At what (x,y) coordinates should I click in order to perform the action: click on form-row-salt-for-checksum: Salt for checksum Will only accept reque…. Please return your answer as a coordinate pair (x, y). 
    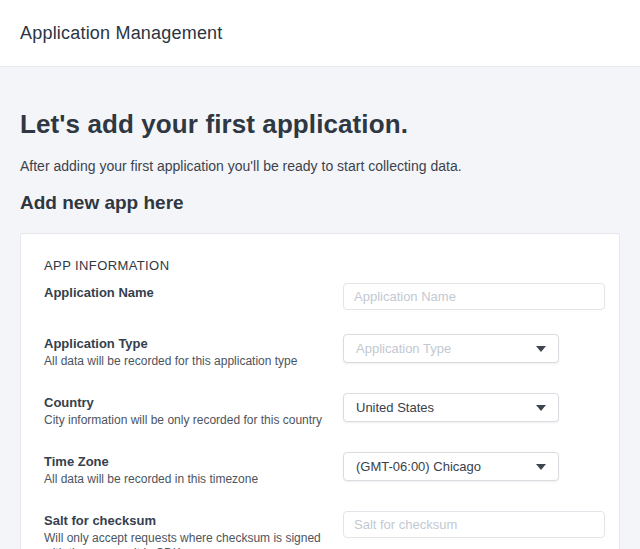
    Looking at the image, I should click on (324, 530).